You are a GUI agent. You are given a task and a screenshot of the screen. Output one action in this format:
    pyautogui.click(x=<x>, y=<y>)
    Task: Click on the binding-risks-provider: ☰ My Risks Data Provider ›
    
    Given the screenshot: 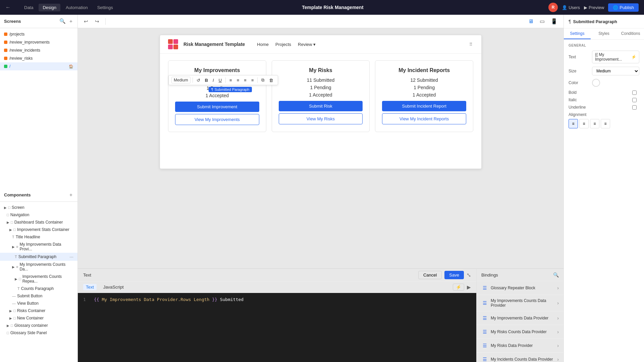 What is the action you would take?
    pyautogui.click(x=520, y=346)
    